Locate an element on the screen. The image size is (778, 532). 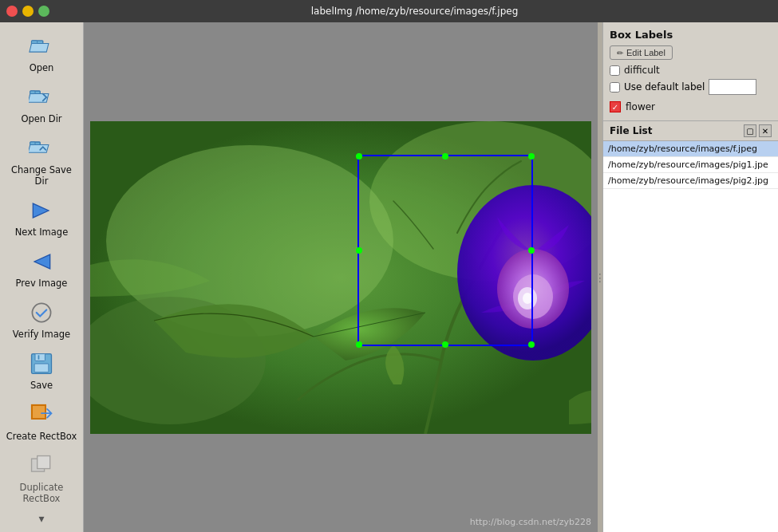
open-dir-label: Open Dir is located at coordinates (41, 119).